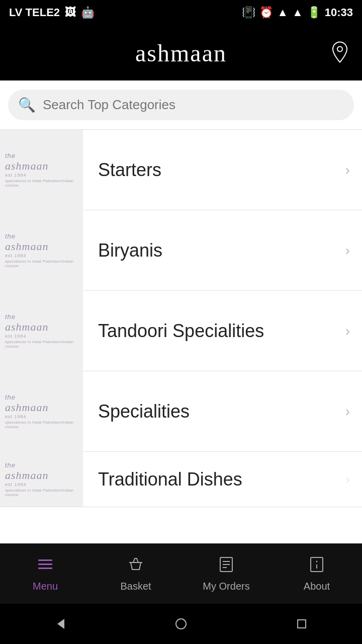 The image size is (362, 644). Describe the element at coordinates (340, 53) in the screenshot. I see `location-button` at that location.